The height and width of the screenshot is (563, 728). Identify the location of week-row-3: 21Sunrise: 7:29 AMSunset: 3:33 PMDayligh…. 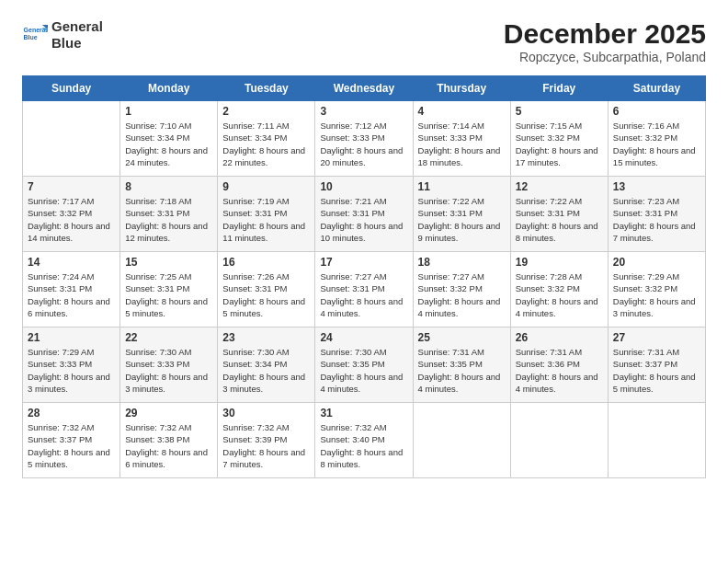
(364, 365).